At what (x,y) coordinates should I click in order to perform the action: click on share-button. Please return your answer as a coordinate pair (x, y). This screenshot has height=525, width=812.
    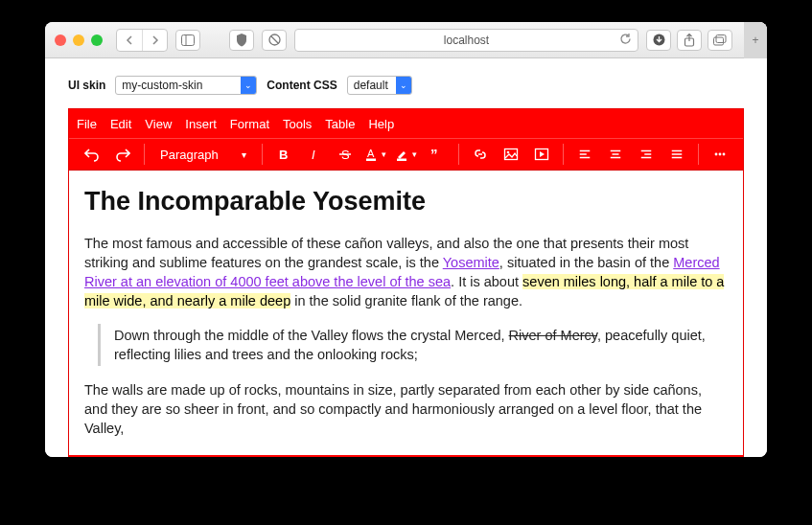
    Looking at the image, I should click on (689, 40).